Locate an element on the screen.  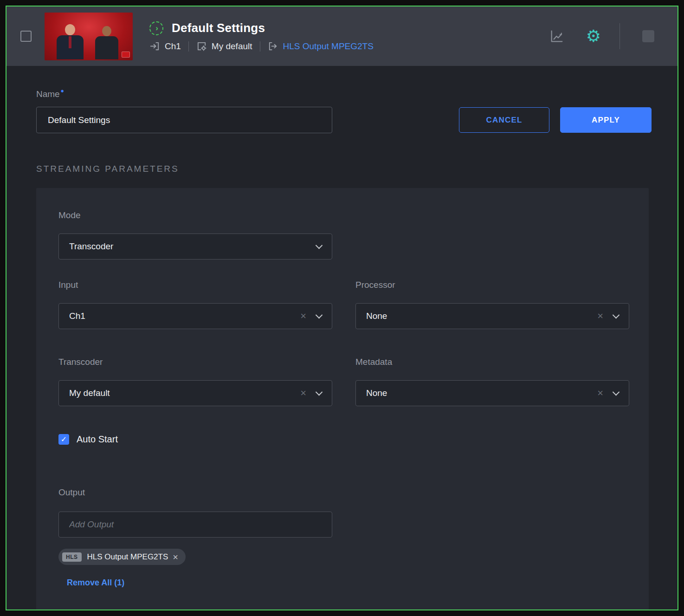
page-title: Default Settings is located at coordinates (218, 28).